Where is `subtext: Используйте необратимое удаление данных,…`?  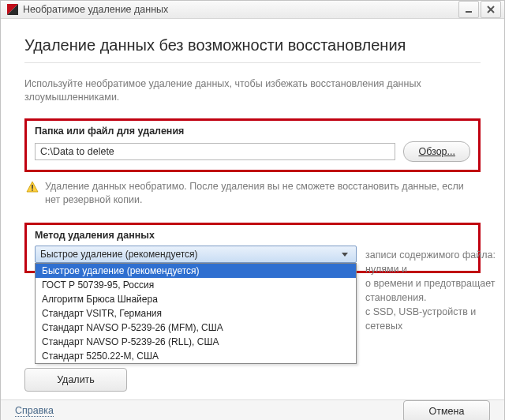 subtext: Используйте необратимое удаление данных,… is located at coordinates (252, 91).